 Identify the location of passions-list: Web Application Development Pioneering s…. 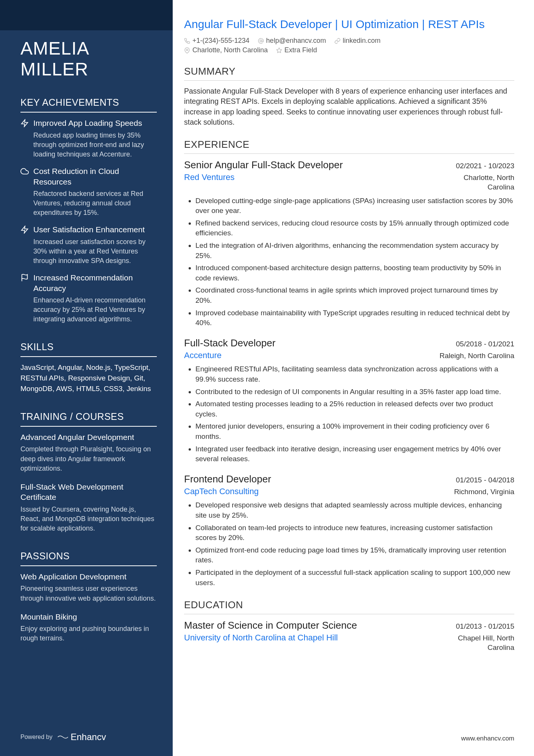
(89, 607).